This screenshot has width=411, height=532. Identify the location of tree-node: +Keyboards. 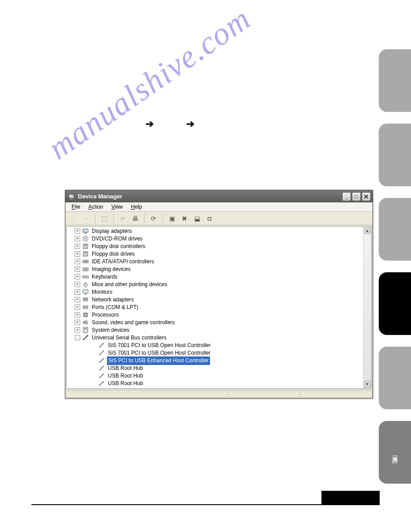
(215, 277).